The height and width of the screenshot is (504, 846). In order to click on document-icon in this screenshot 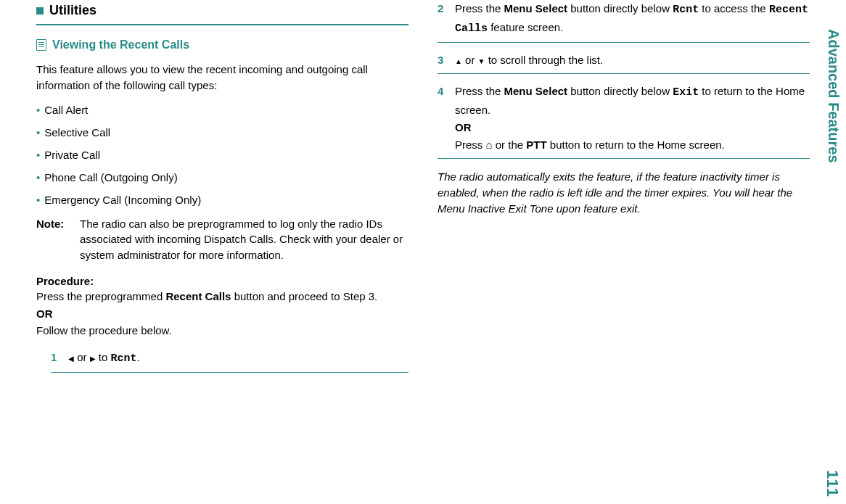, I will do `click(41, 45)`.